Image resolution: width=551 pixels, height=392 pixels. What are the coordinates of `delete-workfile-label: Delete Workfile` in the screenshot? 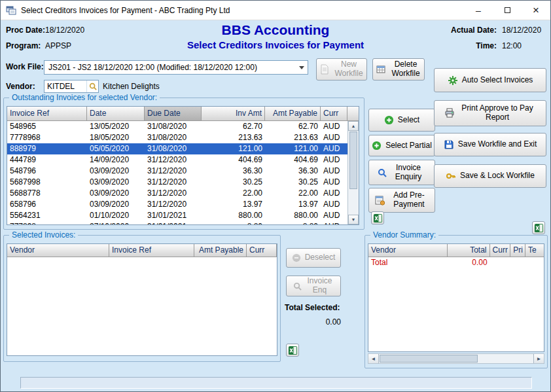 It's located at (406, 69).